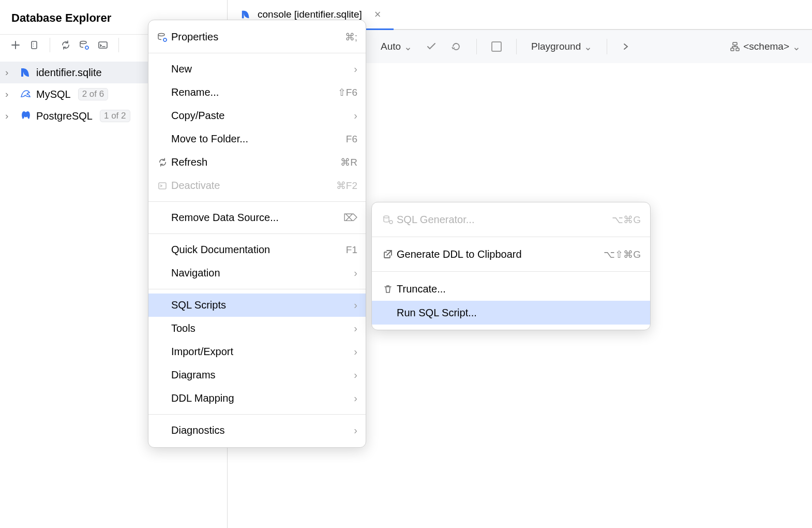  What do you see at coordinates (388, 219) in the screenshot?
I see `sql-generator-icon` at bounding box center [388, 219].